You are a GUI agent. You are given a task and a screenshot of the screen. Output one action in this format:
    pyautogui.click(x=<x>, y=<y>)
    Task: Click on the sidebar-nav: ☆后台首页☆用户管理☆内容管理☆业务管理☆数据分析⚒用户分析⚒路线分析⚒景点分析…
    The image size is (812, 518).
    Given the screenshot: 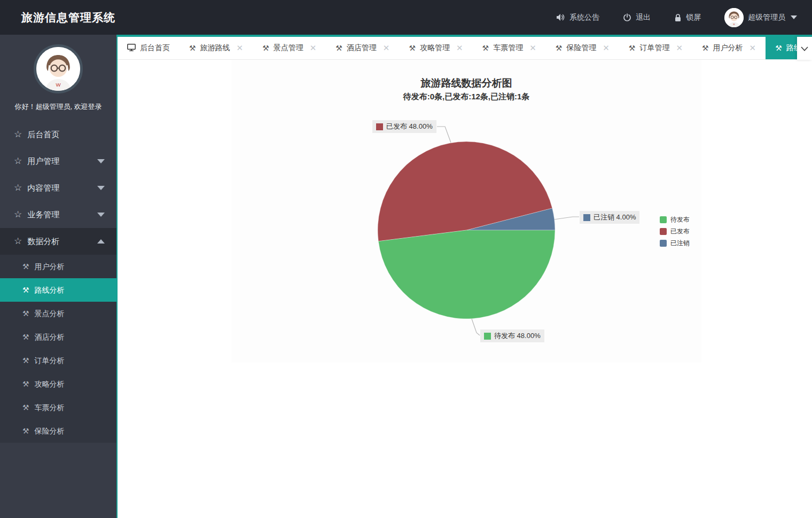 What is the action you would take?
    pyautogui.click(x=58, y=282)
    